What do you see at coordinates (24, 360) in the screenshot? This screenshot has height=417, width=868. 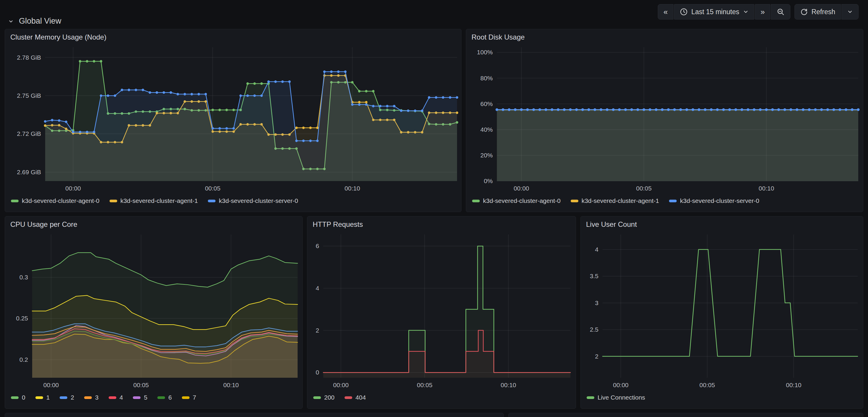 I see `y-tick-label: 0.2` at bounding box center [24, 360].